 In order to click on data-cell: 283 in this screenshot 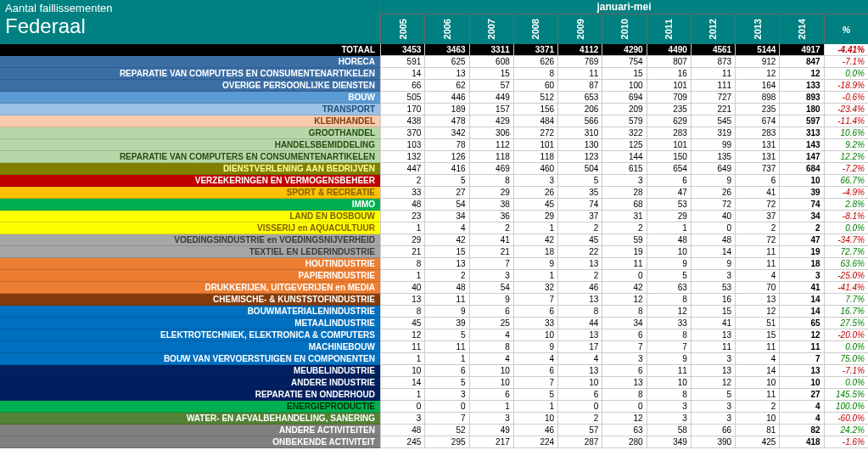, I will do `click(757, 133)`.